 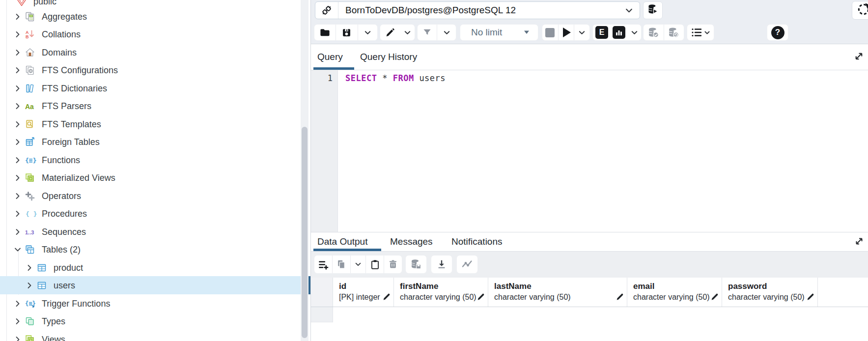 What do you see at coordinates (155, 304) in the screenshot?
I see `sidebar-item-trigger-functions: {≡} Trigger Functions` at bounding box center [155, 304].